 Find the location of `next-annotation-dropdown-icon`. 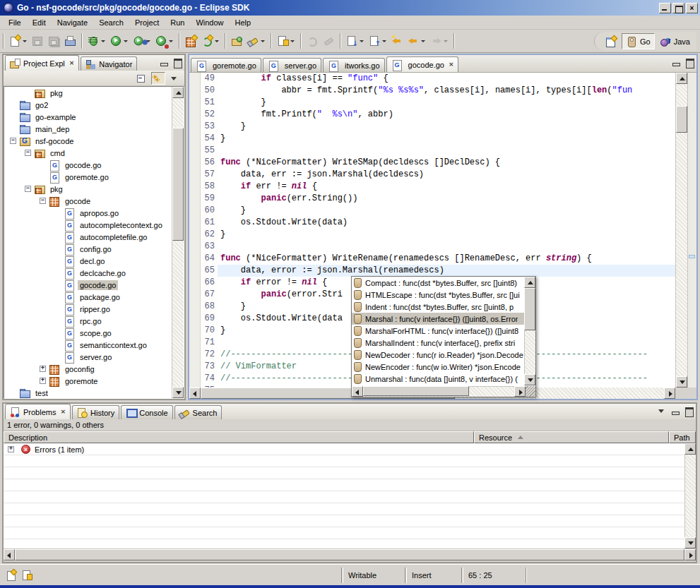

next-annotation-dropdown-icon is located at coordinates (362, 41).